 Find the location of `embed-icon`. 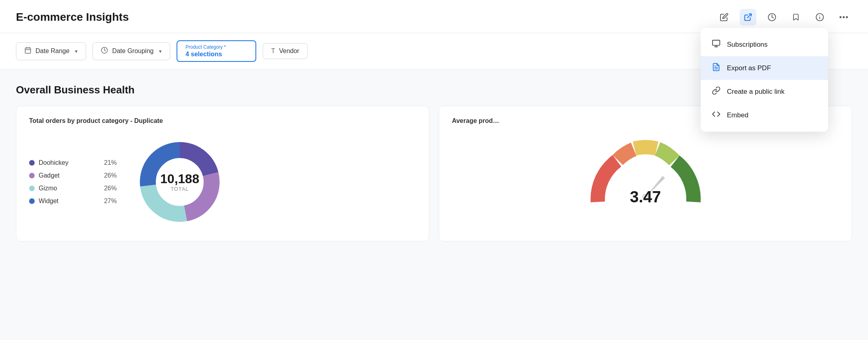

embed-icon is located at coordinates (716, 115).